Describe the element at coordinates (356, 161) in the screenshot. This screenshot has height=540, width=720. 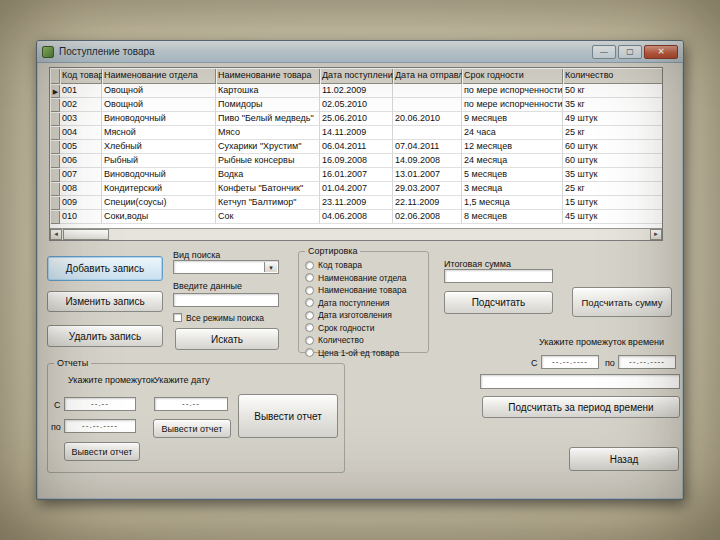
I see `table-row: 006РыбныйРыбные консервы16.09.200814.09.…` at that location.